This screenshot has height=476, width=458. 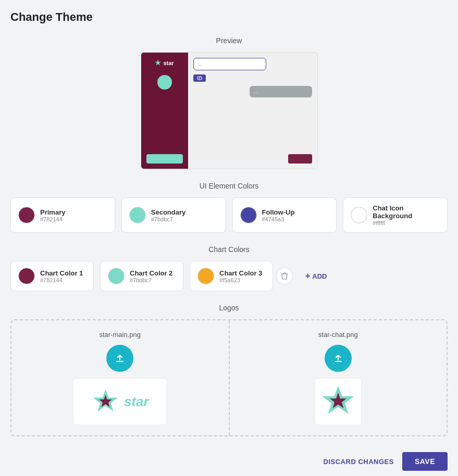 I want to click on chart-colors-label: Chart Colors, so click(x=229, y=249).